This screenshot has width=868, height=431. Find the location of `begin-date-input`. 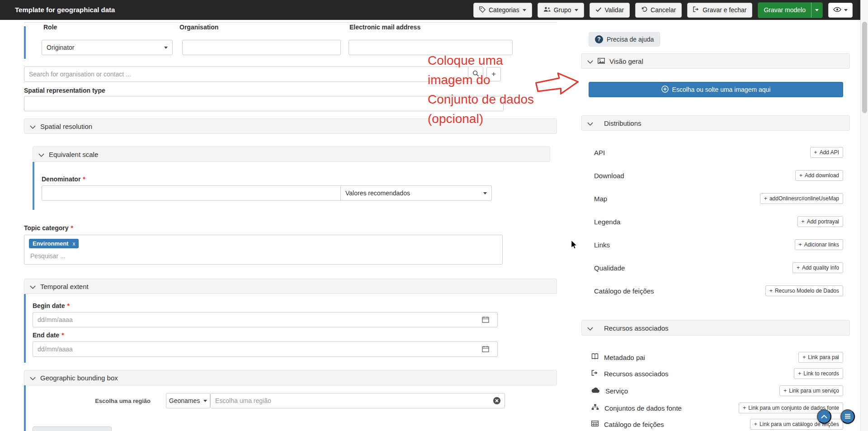

begin-date-input is located at coordinates (265, 320).